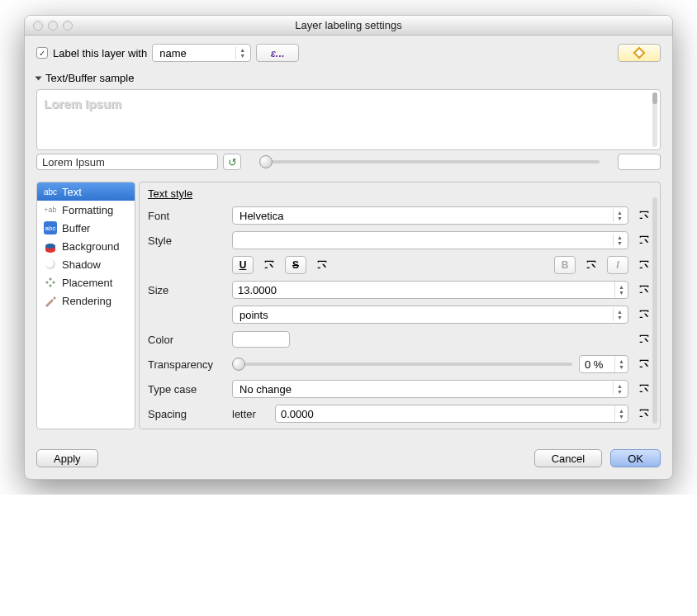  What do you see at coordinates (322, 265) in the screenshot?
I see `strikeout-datadefined-button` at bounding box center [322, 265].